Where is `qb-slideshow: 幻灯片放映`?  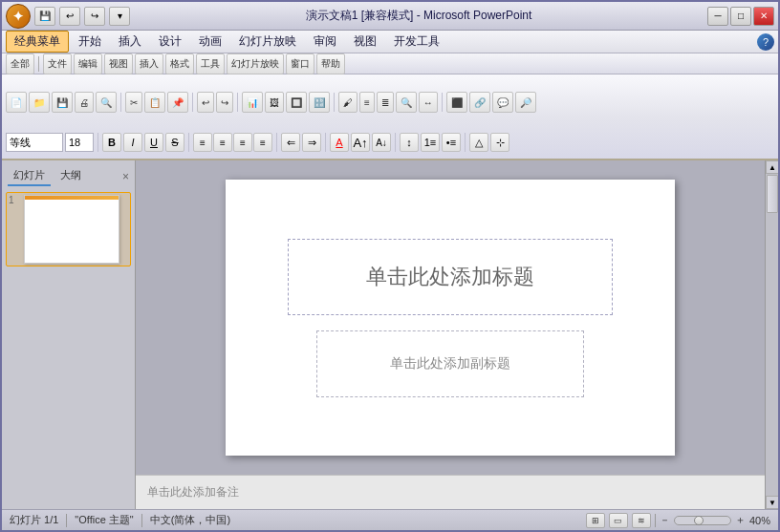
qb-slideshow: 幻灯片放映 is located at coordinates (255, 64).